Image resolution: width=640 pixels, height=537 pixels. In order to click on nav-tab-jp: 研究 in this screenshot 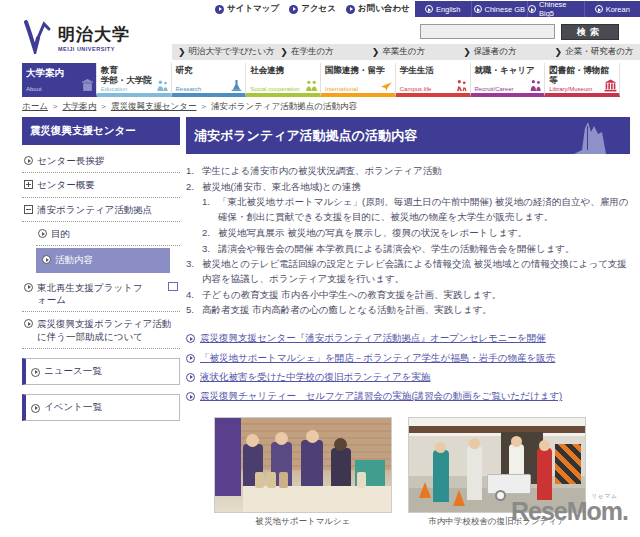, I will do `click(209, 70)`.